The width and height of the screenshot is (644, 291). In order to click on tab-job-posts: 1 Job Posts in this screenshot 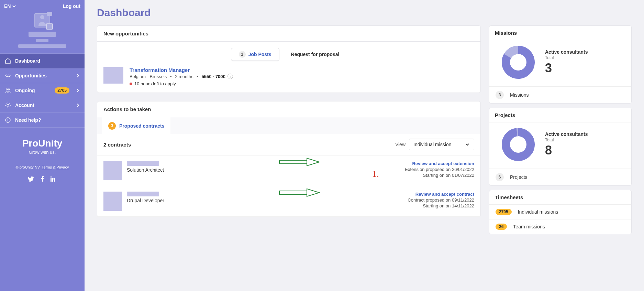, I will do `click(255, 54)`.